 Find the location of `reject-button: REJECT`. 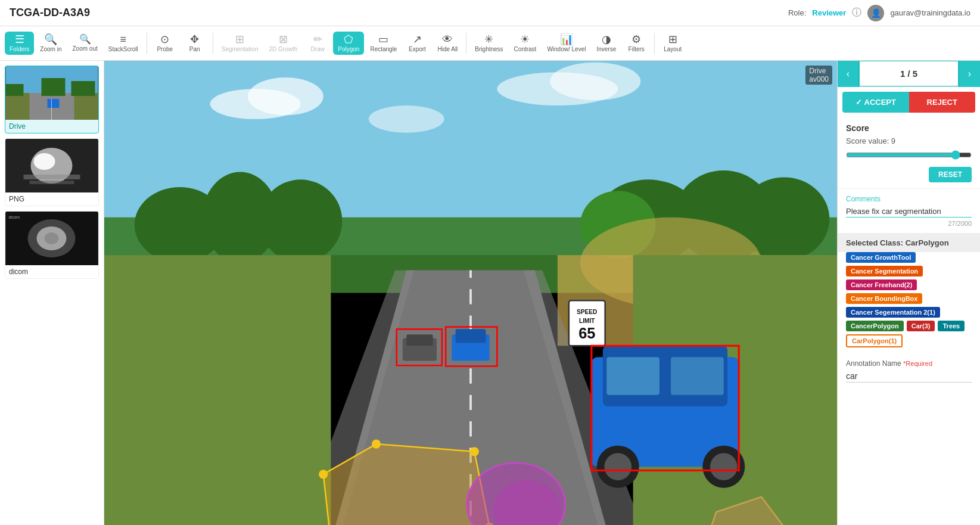

reject-button: REJECT is located at coordinates (942, 102).